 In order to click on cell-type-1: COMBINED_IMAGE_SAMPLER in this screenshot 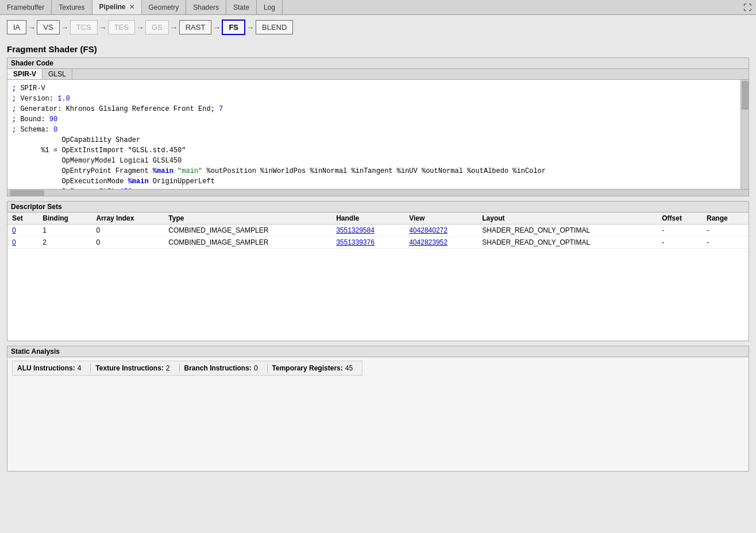, I will do `click(248, 242)`.